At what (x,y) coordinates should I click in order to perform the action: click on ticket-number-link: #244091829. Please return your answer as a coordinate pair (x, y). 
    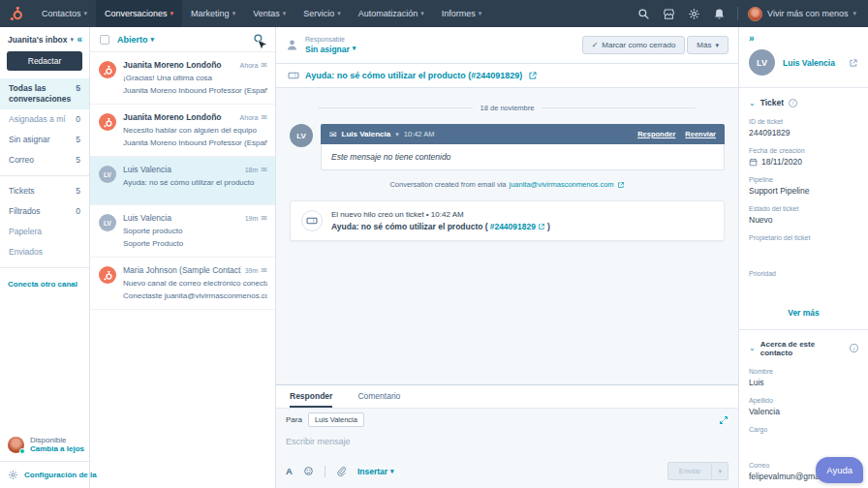
    Looking at the image, I should click on (513, 227).